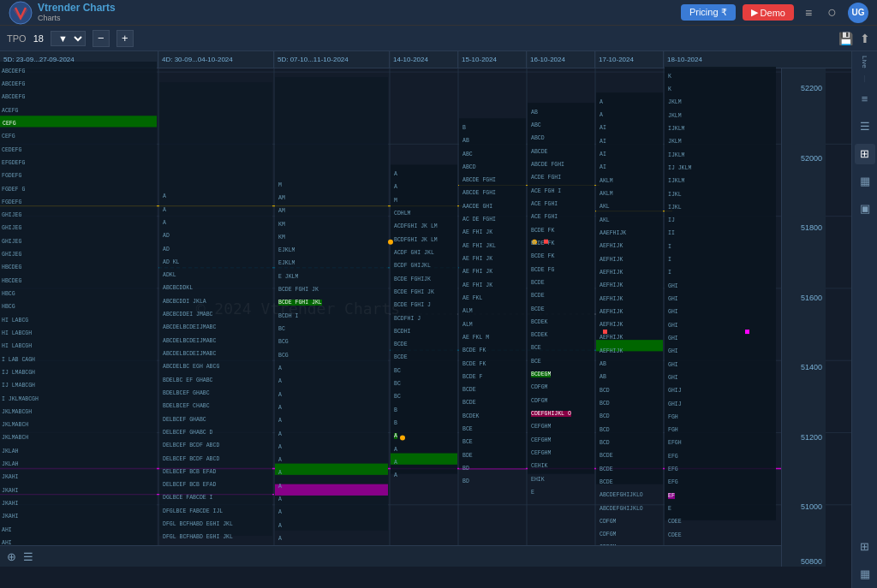 The width and height of the screenshot is (877, 588). Describe the element at coordinates (812, 561) in the screenshot. I see `price-50800: 50800` at that location.